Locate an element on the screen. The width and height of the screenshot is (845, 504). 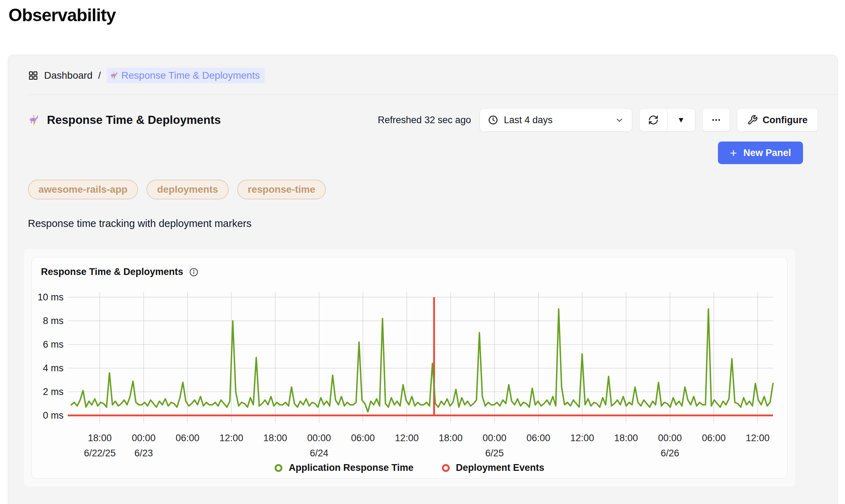
refresh-icon is located at coordinates (653, 120).